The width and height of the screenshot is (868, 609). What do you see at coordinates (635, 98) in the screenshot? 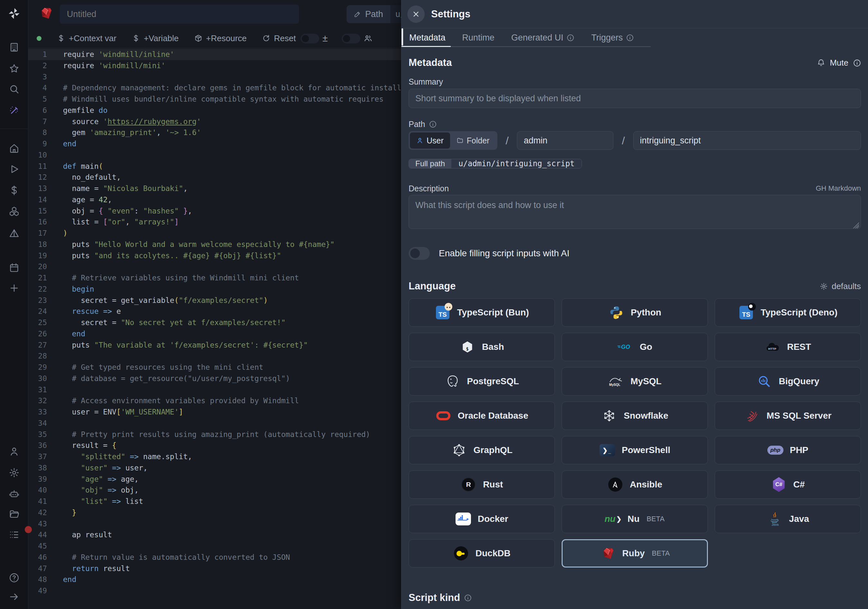
I see `summary-input` at bounding box center [635, 98].